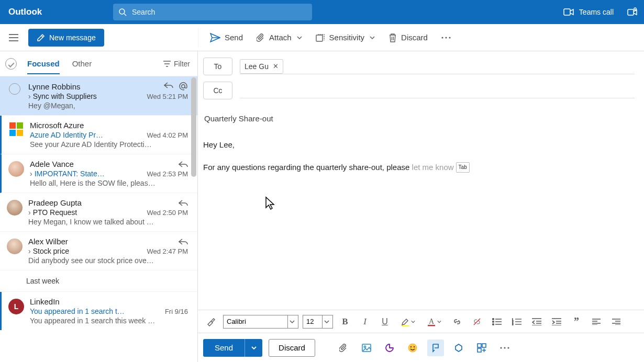 This screenshot has width=644, height=362. I want to click on filter-button: Filter, so click(177, 64).